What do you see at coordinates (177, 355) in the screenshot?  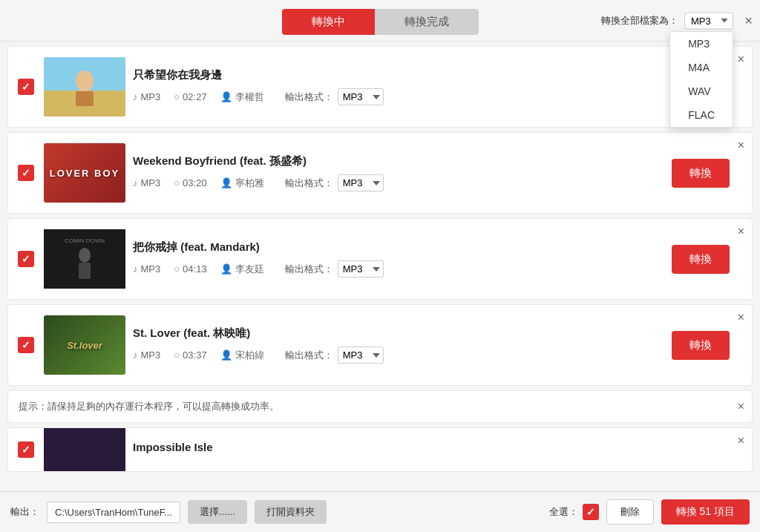 I see `clock-icon-4: ○` at bounding box center [177, 355].